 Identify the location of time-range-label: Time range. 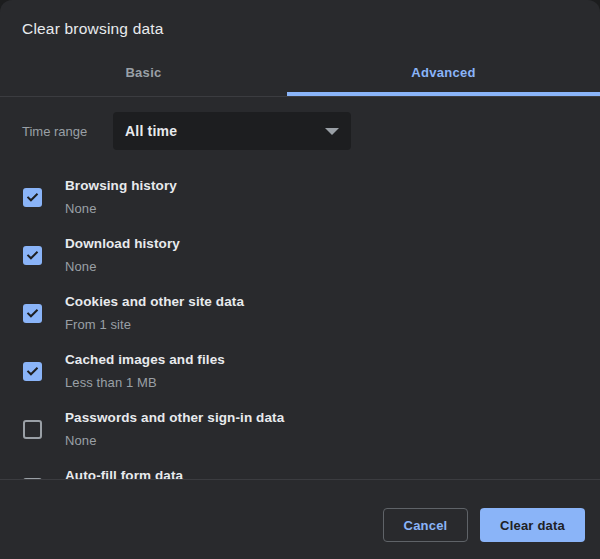
(68, 132).